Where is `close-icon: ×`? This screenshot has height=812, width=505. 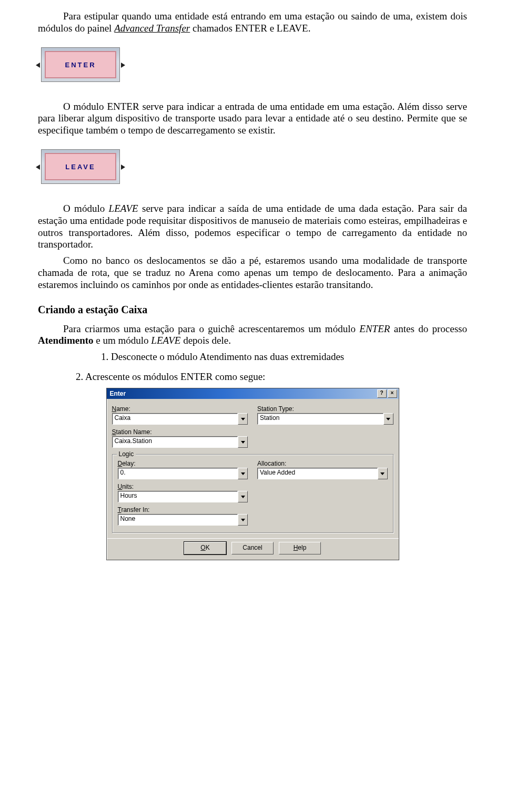
close-icon: × is located at coordinates (392, 394).